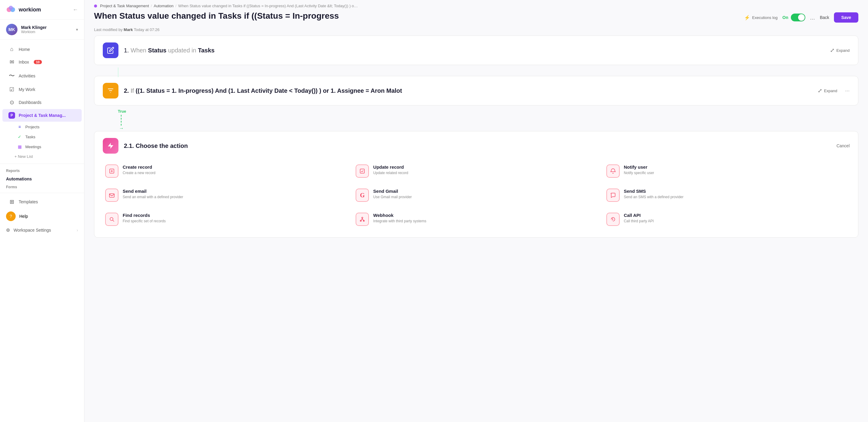  What do you see at coordinates (216, 16) in the screenshot?
I see `page-title: When Status value changed in Tasks if ((…` at bounding box center [216, 16].